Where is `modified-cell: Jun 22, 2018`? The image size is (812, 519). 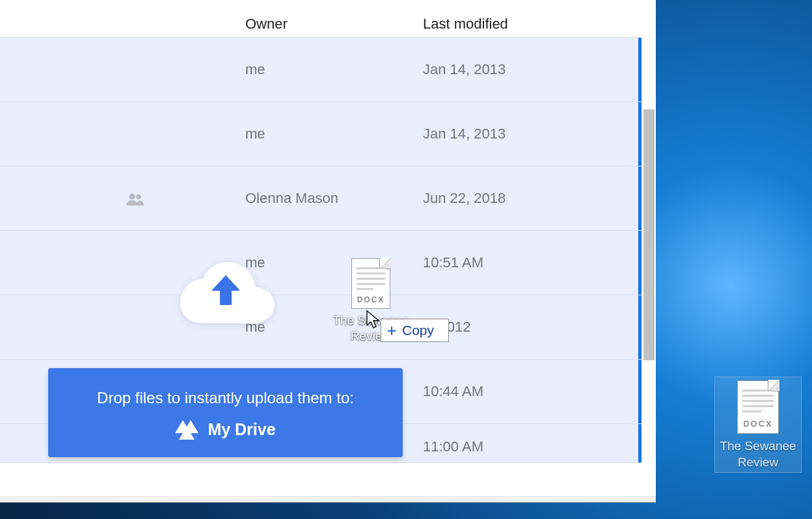 modified-cell: Jun 22, 2018 is located at coordinates (465, 198).